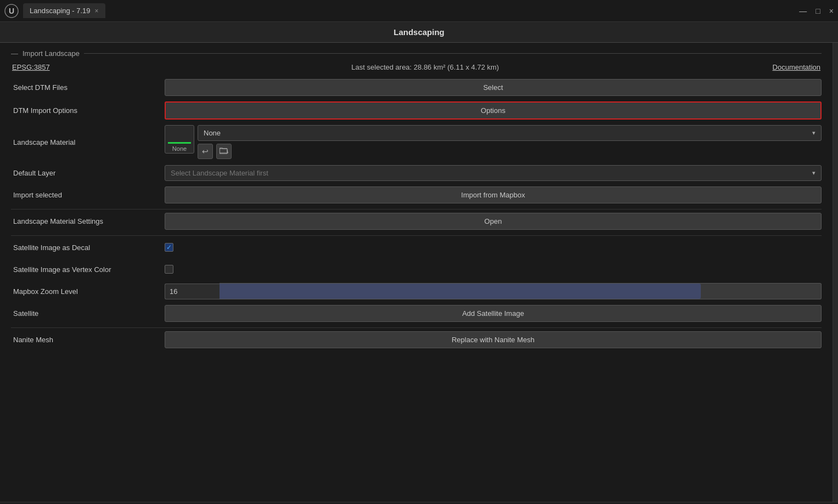  I want to click on dtm-options-button: Options, so click(493, 111).